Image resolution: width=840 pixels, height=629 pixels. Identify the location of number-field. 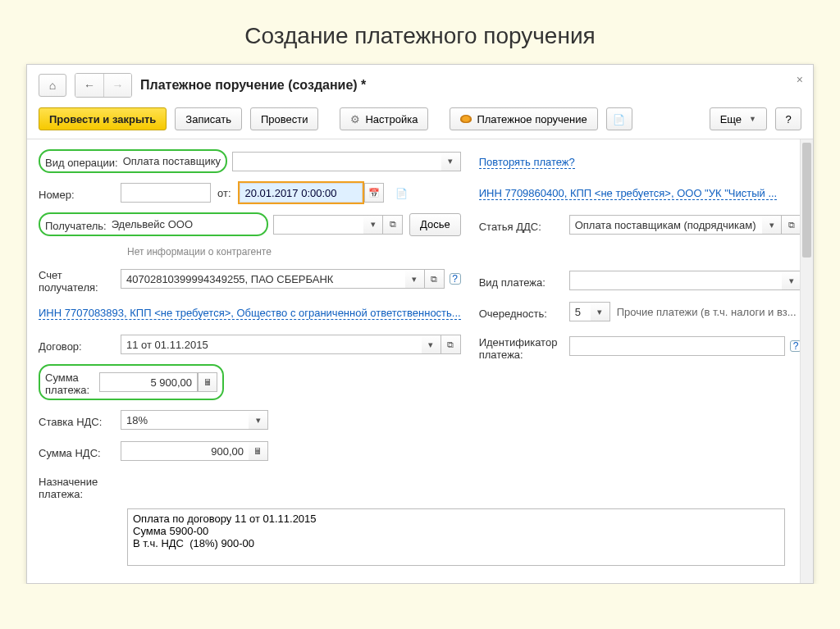
(166, 193).